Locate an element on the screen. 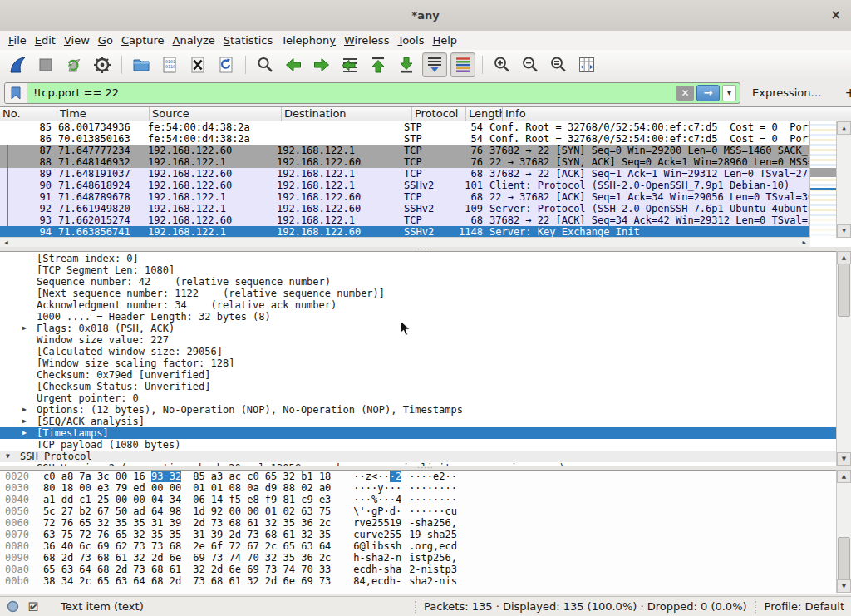 The width and height of the screenshot is (851, 616). filter-bookmark-button is located at coordinates (17, 93).